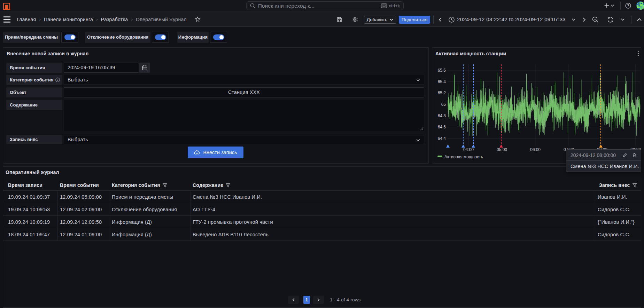 The image size is (644, 308). I want to click on svg-text: Активная мощность, so click(464, 157).